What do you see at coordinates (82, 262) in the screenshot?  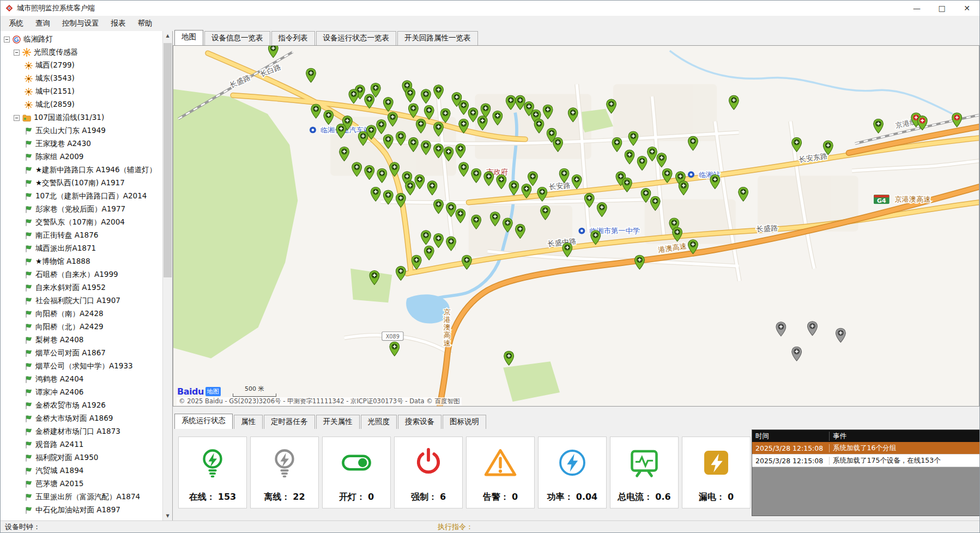 I see `tree-device-item: ★博物馆 A1888` at bounding box center [82, 262].